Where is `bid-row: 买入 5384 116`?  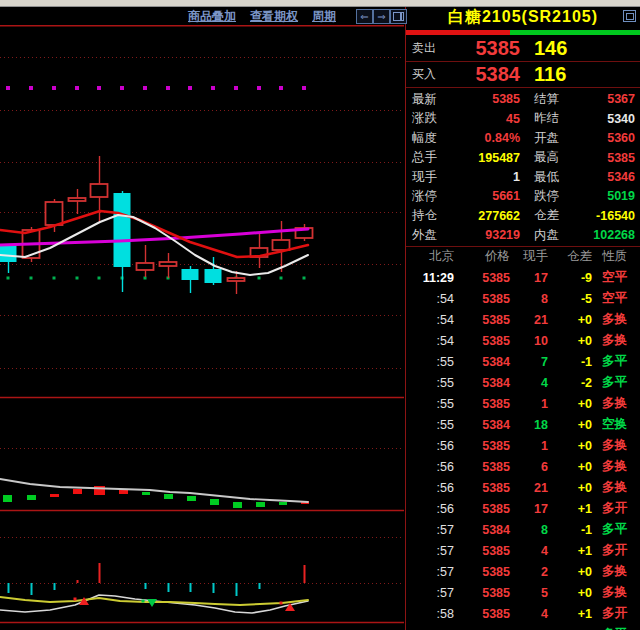
bid-row: 买入 5384 116 is located at coordinates (523, 75).